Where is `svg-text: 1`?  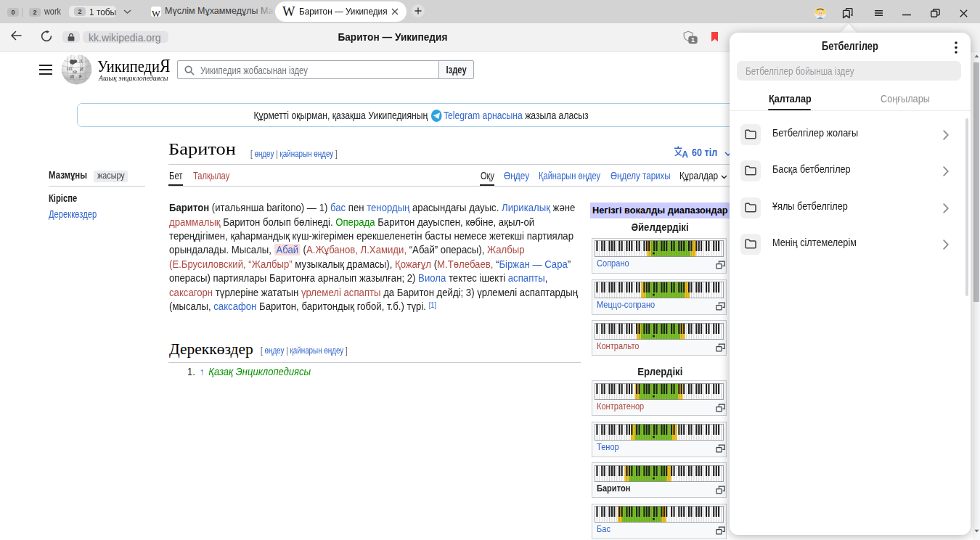
svg-text: 1 is located at coordinates (693, 40).